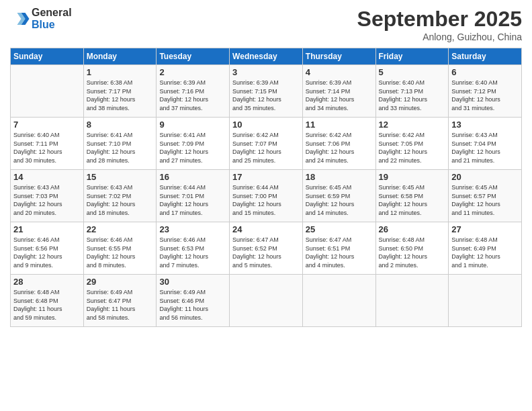 This screenshot has height=411, width=532. Describe the element at coordinates (485, 144) in the screenshot. I see `calendar-day: 13Sunrise: 6:43 AMSunset: 7:04 PMDayligh…` at that location.